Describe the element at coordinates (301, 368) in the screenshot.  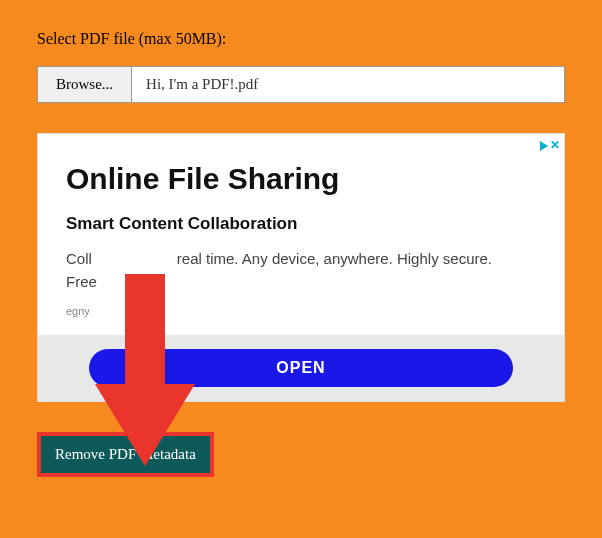
I see `ad-cta-bar: OPEN` at that location.